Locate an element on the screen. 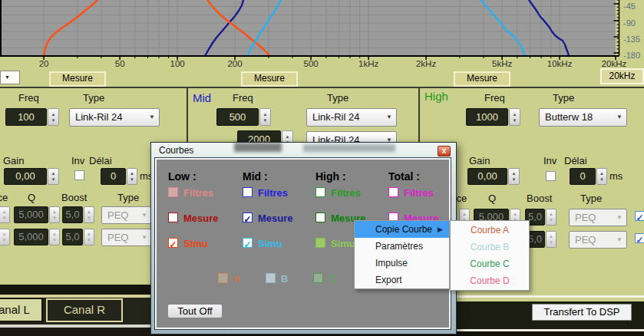 This screenshot has width=644, height=336. mid-type-dropdown: Link-Ril 24▼ is located at coordinates (352, 117).